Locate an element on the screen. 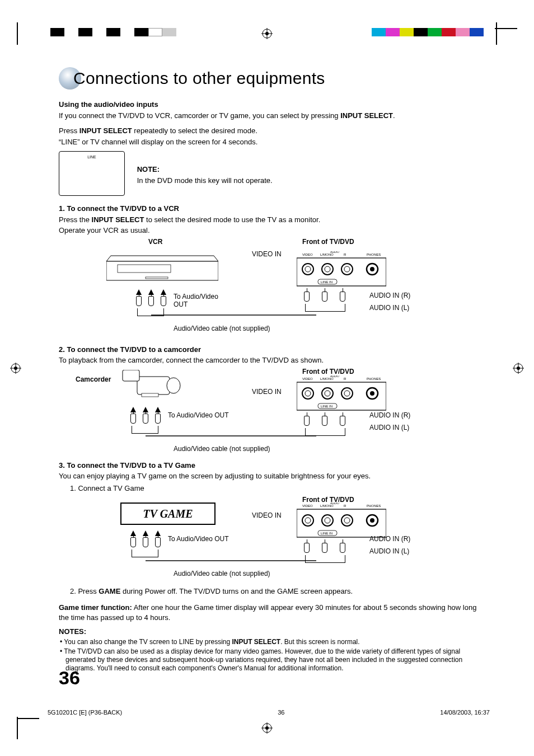 The image size is (534, 756). label-cable-note-3: Audio/Video cable (not supplied) is located at coordinates (222, 574).